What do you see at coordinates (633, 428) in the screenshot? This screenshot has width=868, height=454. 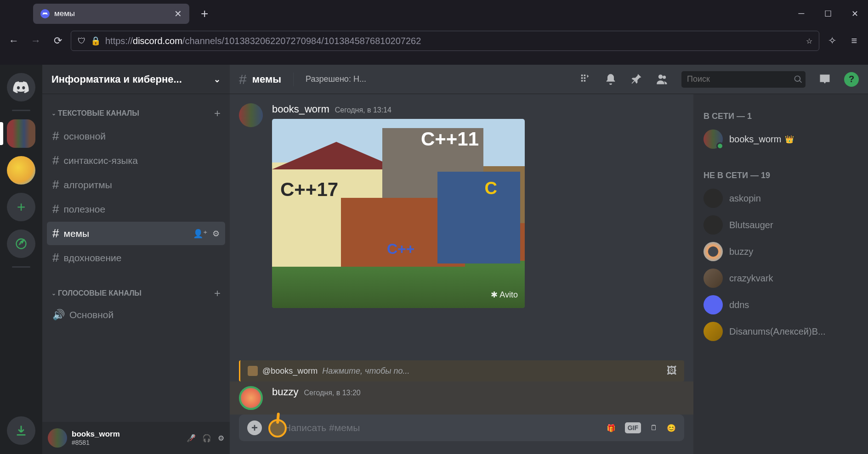 I see `gif-button: GIF` at bounding box center [633, 428].